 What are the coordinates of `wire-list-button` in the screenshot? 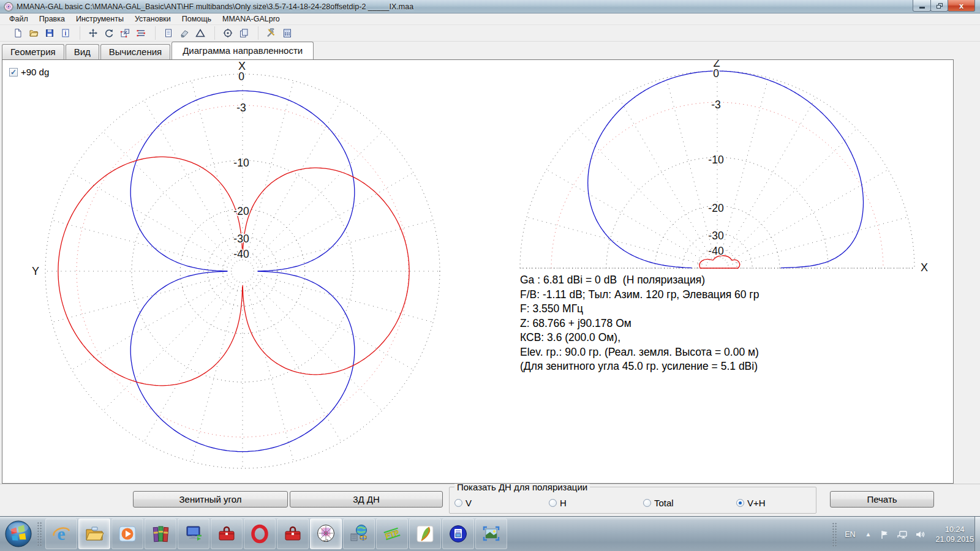 It's located at (141, 33).